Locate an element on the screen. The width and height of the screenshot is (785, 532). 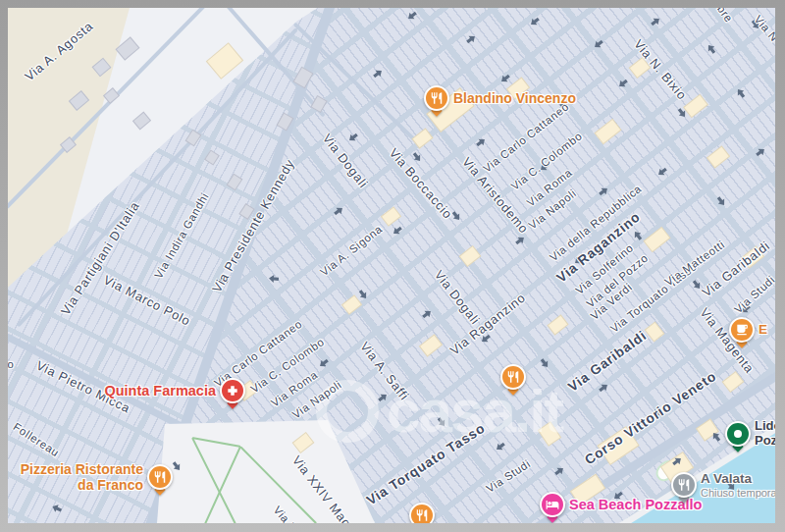
sea-beach-pozzallo-icon is located at coordinates (552, 505).